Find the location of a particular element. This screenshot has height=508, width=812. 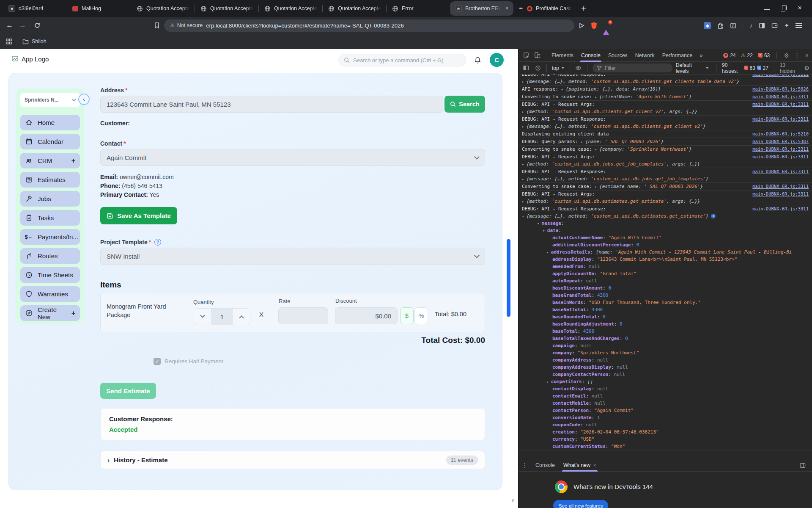

project-template-select: SNW Install is located at coordinates (293, 257).